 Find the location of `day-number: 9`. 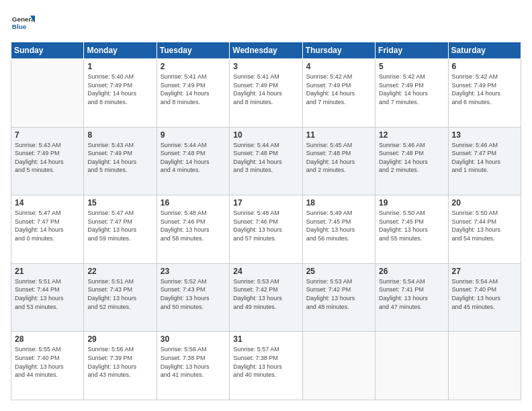

day-number: 9 is located at coordinates (193, 135).